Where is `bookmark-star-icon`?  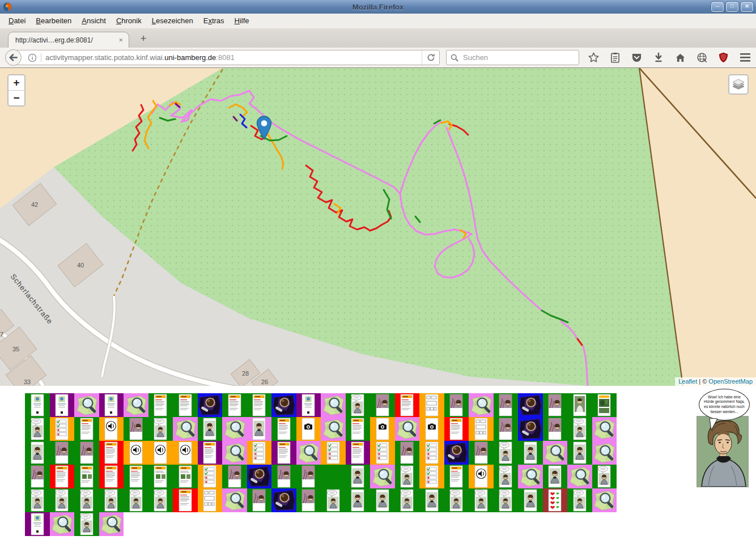
bookmark-star-icon is located at coordinates (593, 58).